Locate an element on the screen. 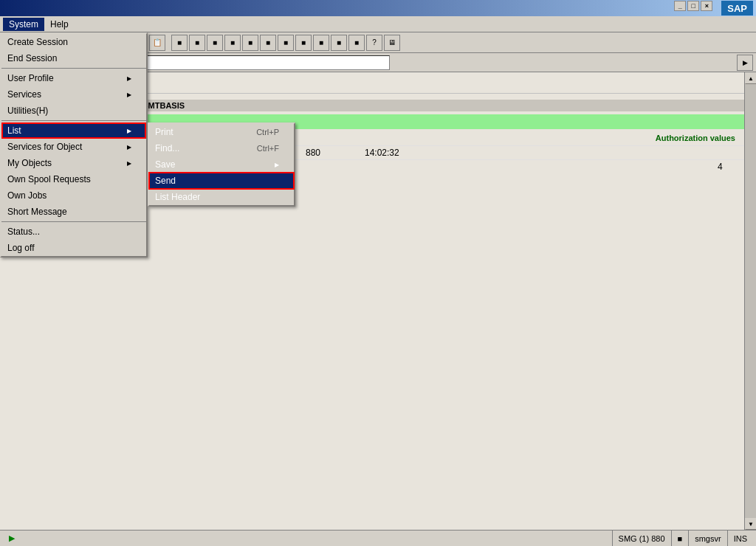 This screenshot has height=546, width=756. address-go: ▶ is located at coordinates (745, 63).